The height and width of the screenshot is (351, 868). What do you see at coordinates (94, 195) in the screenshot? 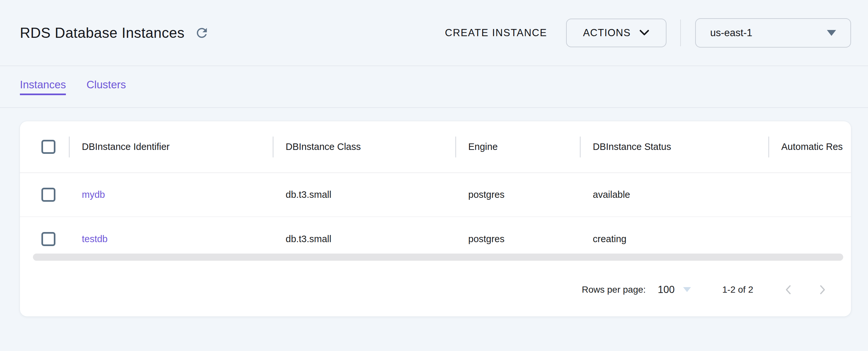
I see `instance-identifier-link: mydb` at bounding box center [94, 195].